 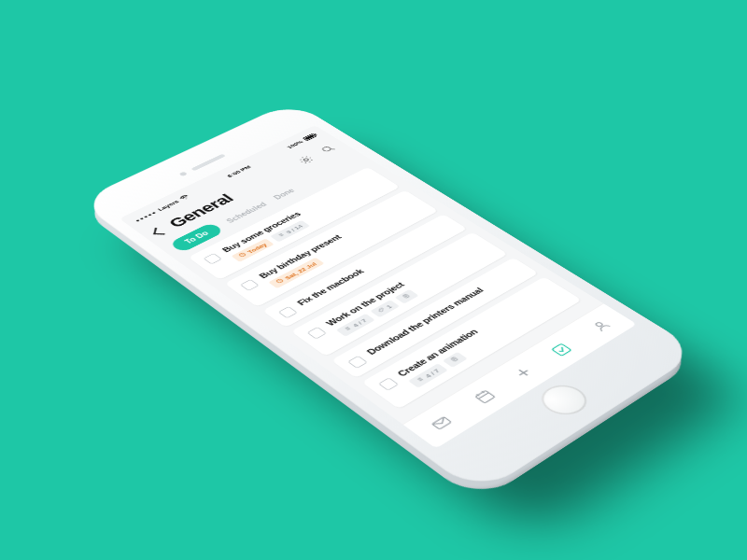 I want to click on phone-speaker, so click(x=207, y=162).